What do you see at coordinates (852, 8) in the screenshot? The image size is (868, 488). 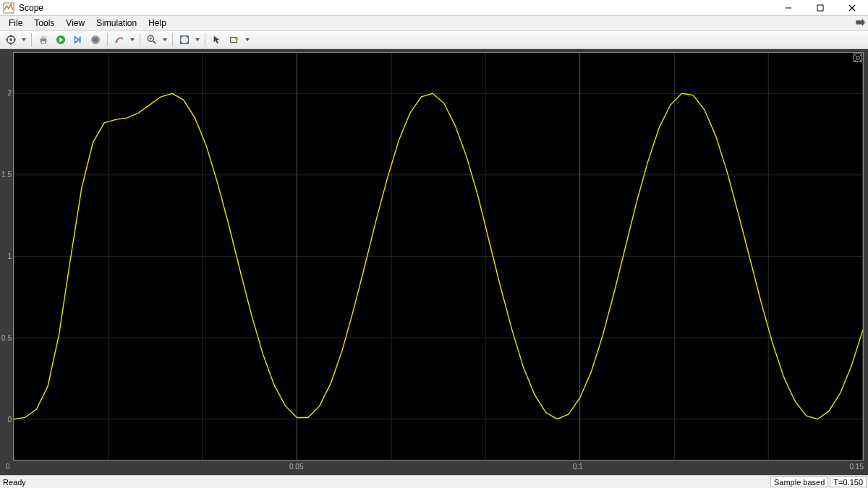 I see `close-button` at bounding box center [852, 8].